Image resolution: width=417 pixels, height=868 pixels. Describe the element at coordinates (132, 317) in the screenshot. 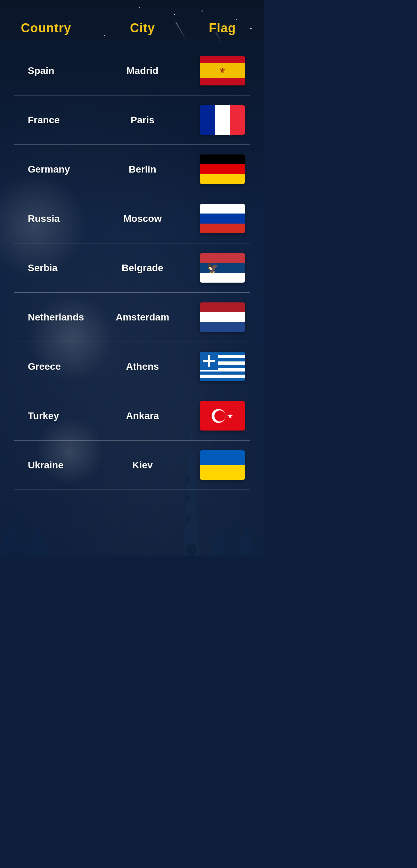

I see `table-row: Netherlands Amsterdam` at that location.